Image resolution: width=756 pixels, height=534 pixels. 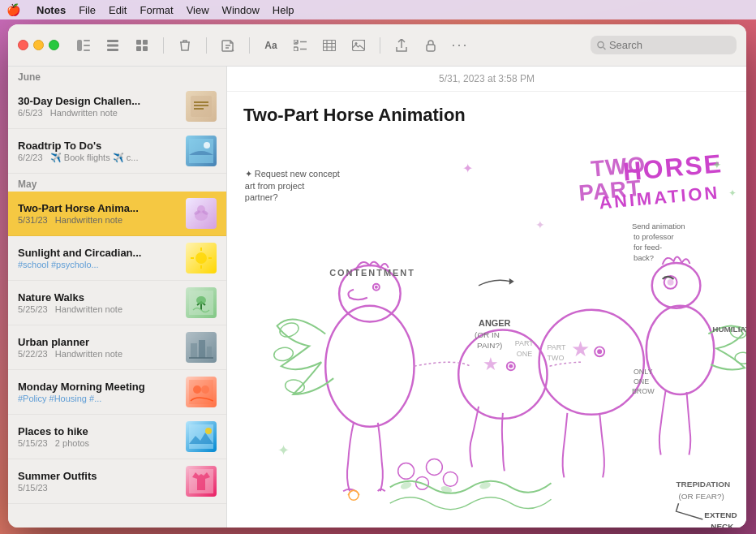 I want to click on delete-button, so click(x=185, y=45).